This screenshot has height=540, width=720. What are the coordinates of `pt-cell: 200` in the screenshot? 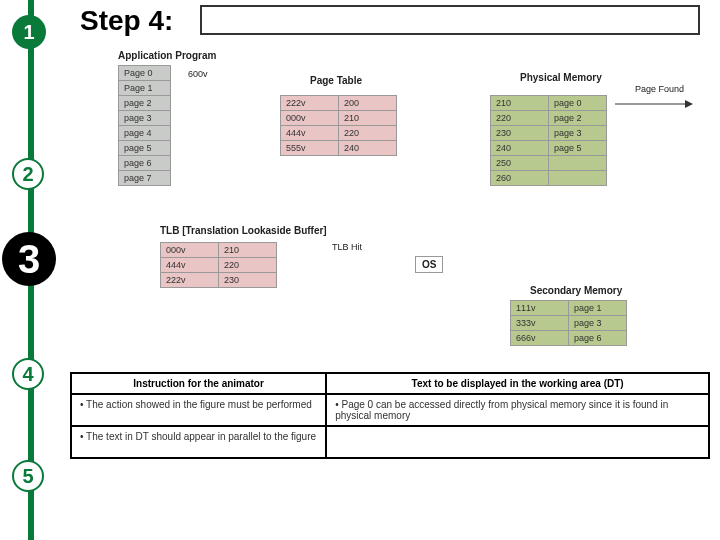 It's located at (368, 104).